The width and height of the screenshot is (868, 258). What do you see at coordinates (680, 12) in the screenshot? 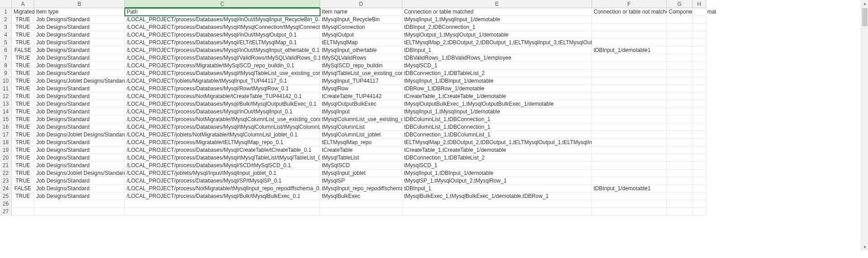
I see `cell: Component not mat` at bounding box center [680, 12].